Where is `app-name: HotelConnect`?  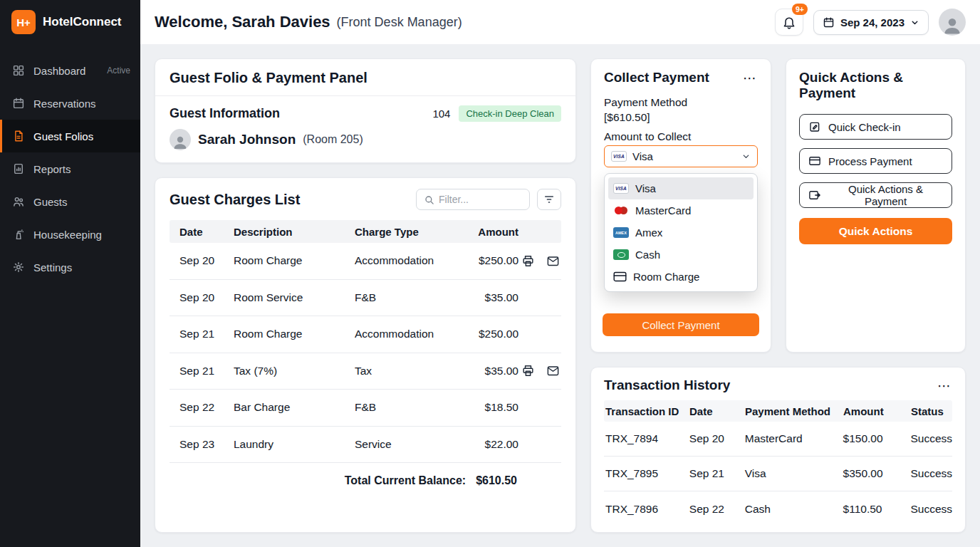
app-name: HotelConnect is located at coordinates (83, 22).